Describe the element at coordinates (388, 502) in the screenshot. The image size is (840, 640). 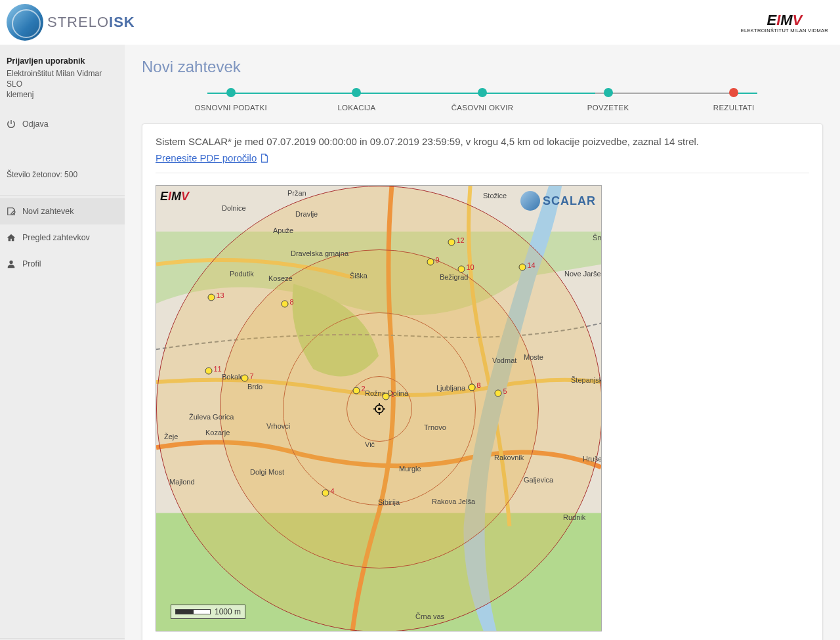
I see `place-label: Sibirija` at that location.